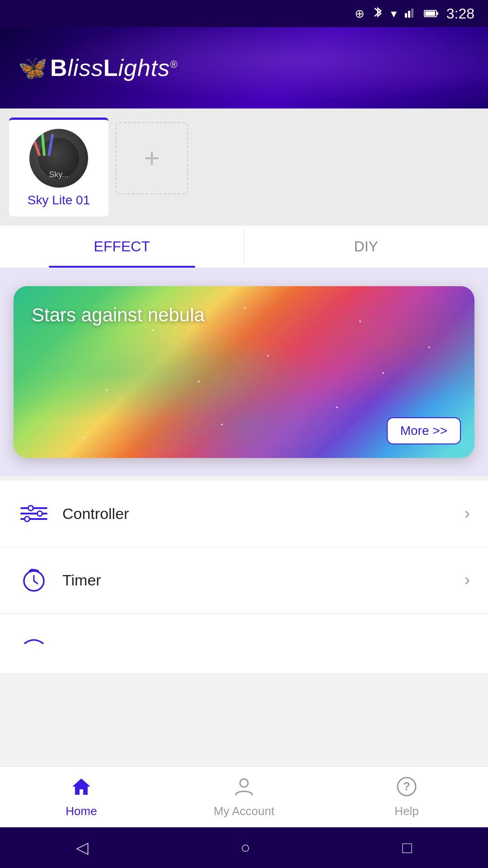  I want to click on tabs-bar: EFFECT DIY, so click(244, 247).